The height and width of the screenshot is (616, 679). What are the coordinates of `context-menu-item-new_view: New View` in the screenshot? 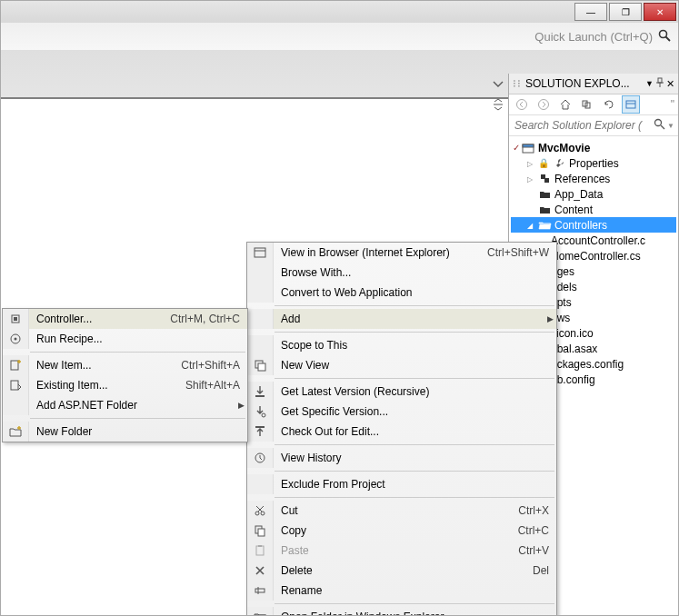 It's located at (402, 365).